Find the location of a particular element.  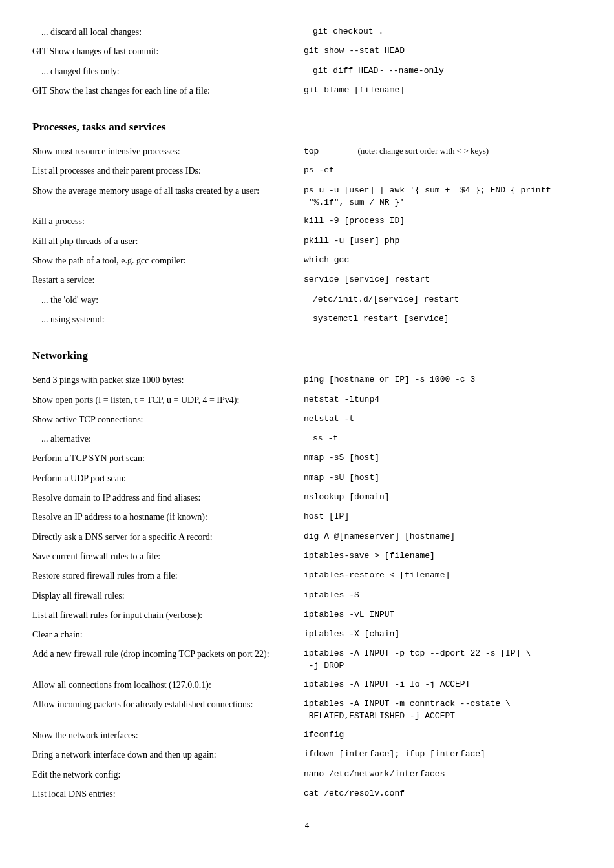

desc: ... changed files only: is located at coordinates (173, 72).